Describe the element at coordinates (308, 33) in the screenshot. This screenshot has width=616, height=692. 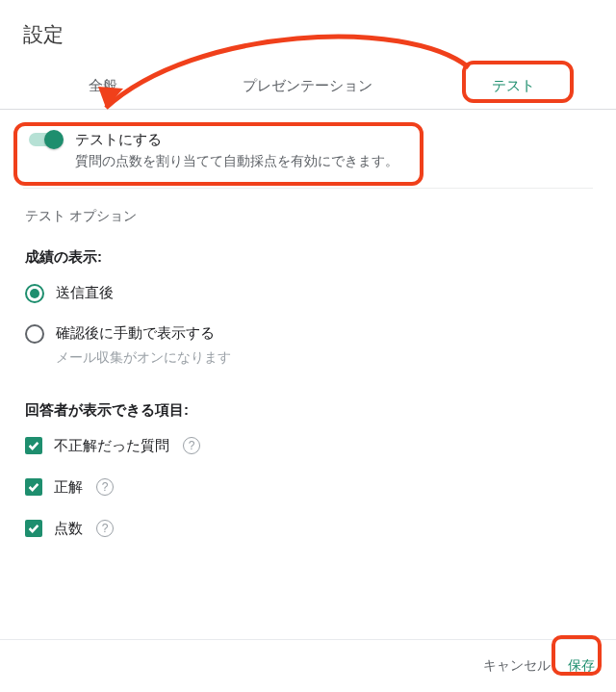
I see `dialog-title: 設定` at that location.